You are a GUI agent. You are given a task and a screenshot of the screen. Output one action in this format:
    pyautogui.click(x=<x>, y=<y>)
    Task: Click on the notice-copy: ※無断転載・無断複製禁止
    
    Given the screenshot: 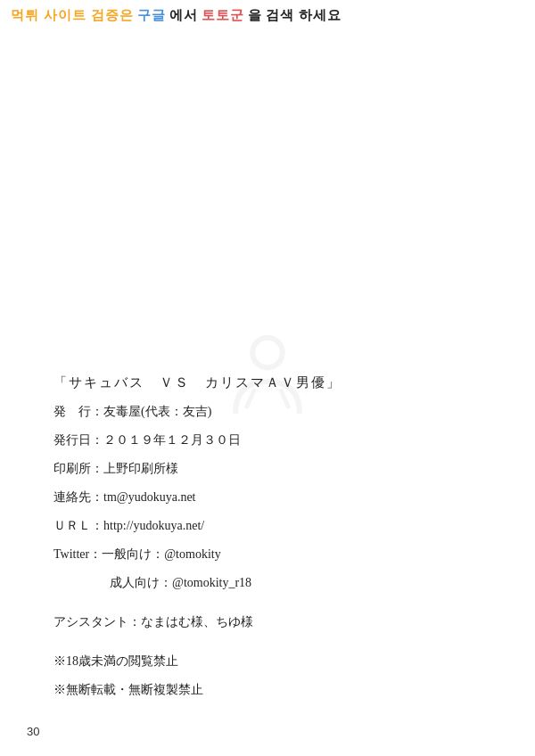 What is the action you would take?
    pyautogui.click(x=276, y=690)
    